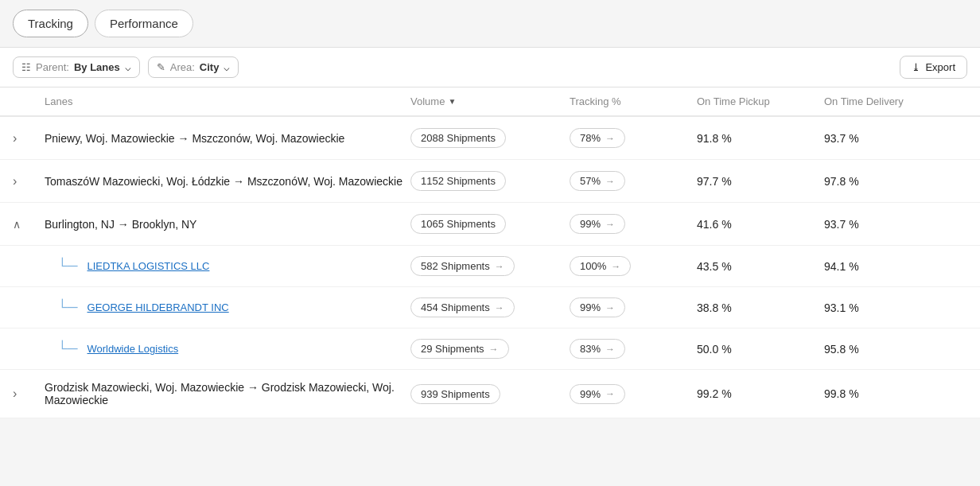  I want to click on table-row: › Pniewy, Woj. Mazowieckie → Mszczonów, …, so click(490, 138).